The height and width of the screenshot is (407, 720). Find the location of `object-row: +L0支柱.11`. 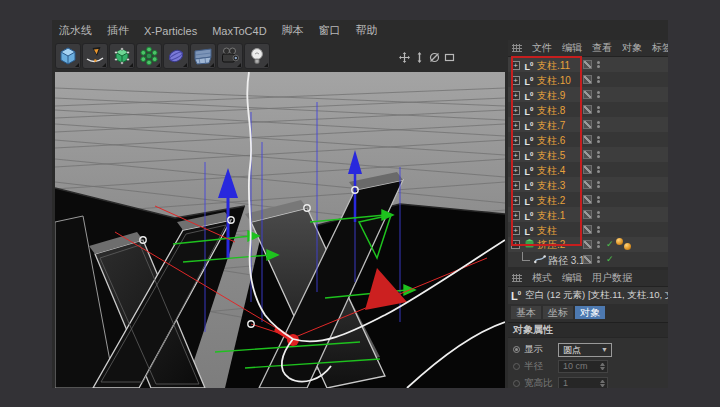

object-row: +L0支柱.11 is located at coordinates (588, 64).